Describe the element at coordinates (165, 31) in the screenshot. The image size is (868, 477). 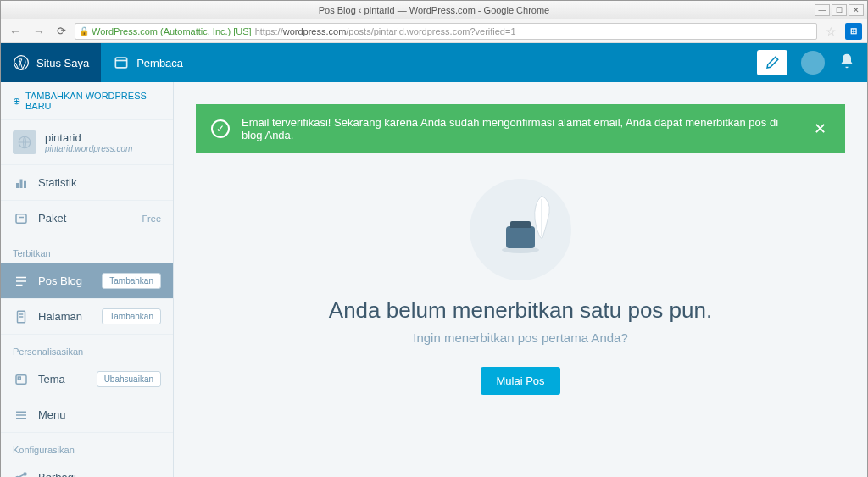
I see `secure-badge: 🔒 WordPress.com (Automattic, Inc.) [US]` at that location.